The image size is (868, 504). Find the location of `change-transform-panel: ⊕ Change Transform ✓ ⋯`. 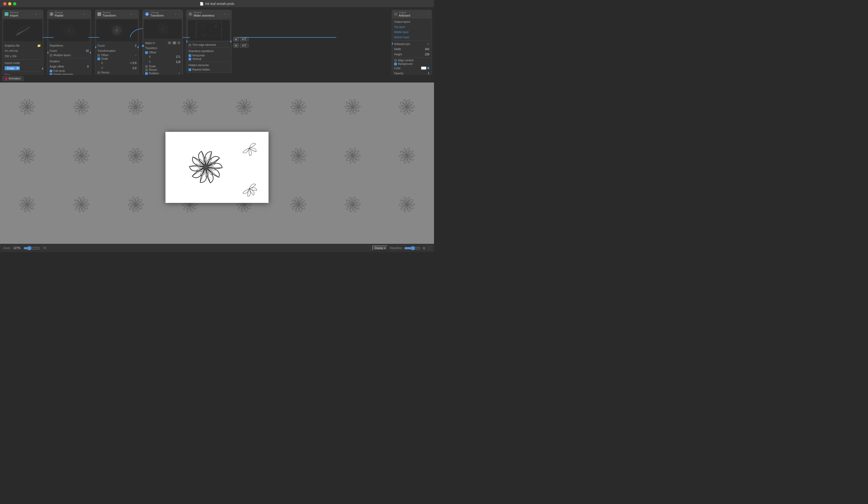

change-transform-panel: ⊕ Change Transform ✓ ⋯ is located at coordinates (163, 42).